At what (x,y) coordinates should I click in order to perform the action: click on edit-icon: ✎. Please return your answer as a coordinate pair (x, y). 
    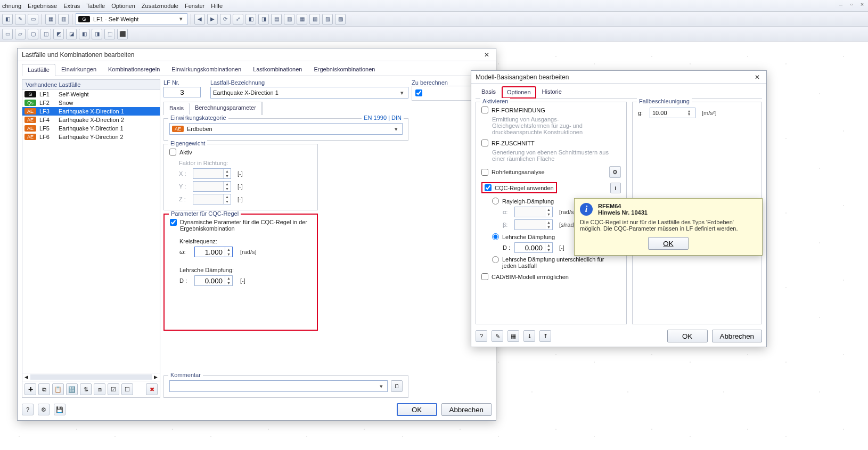
    Looking at the image, I should click on (497, 336).